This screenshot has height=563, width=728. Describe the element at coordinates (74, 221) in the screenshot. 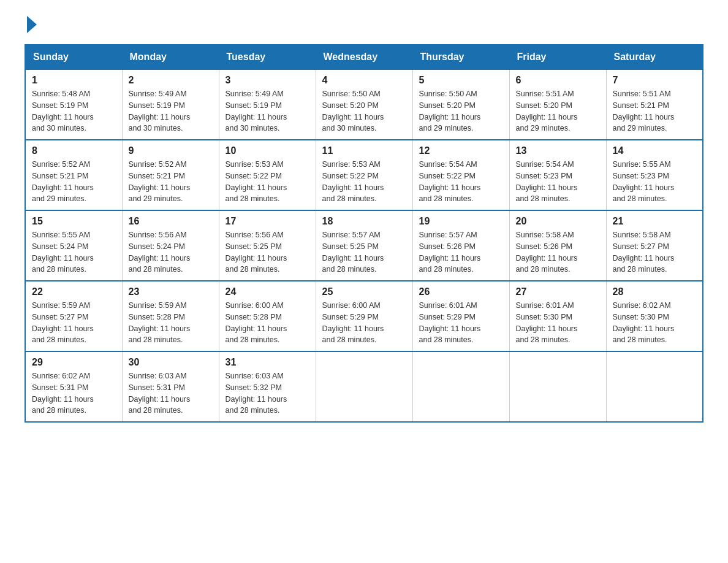

I see `day-number: 15` at that location.